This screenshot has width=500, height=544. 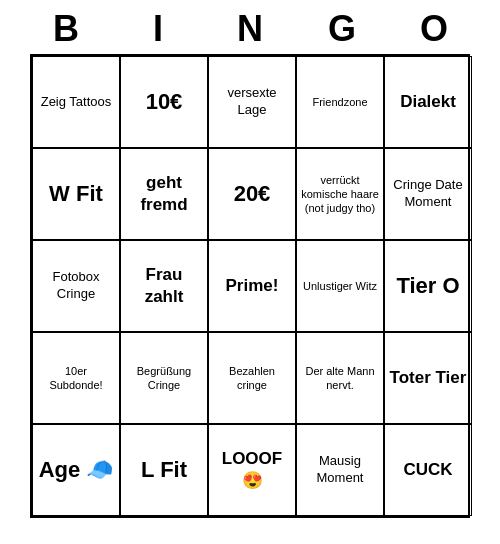 What do you see at coordinates (164, 470) in the screenshot?
I see `bingo-cell: L Fit` at bounding box center [164, 470].